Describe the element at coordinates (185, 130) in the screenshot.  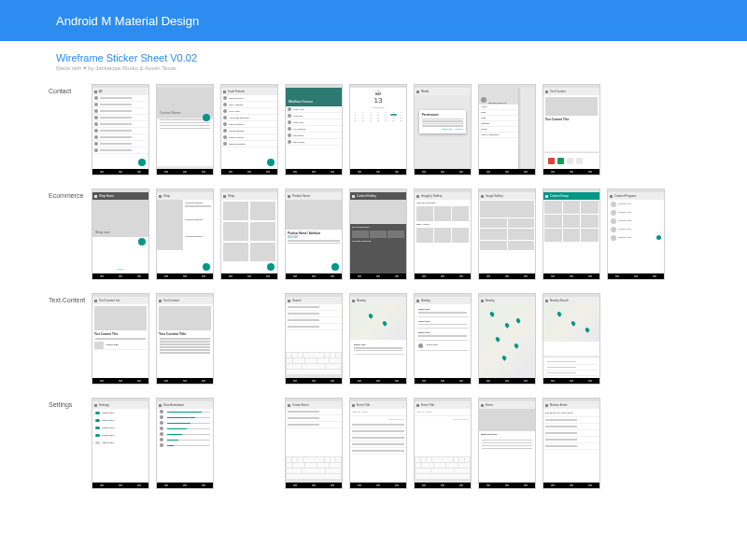
I see `screen-contact-detail: Contact Name` at that location.